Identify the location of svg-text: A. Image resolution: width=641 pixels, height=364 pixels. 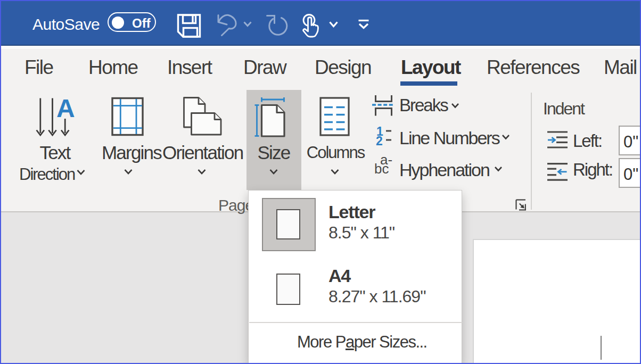
(66, 109).